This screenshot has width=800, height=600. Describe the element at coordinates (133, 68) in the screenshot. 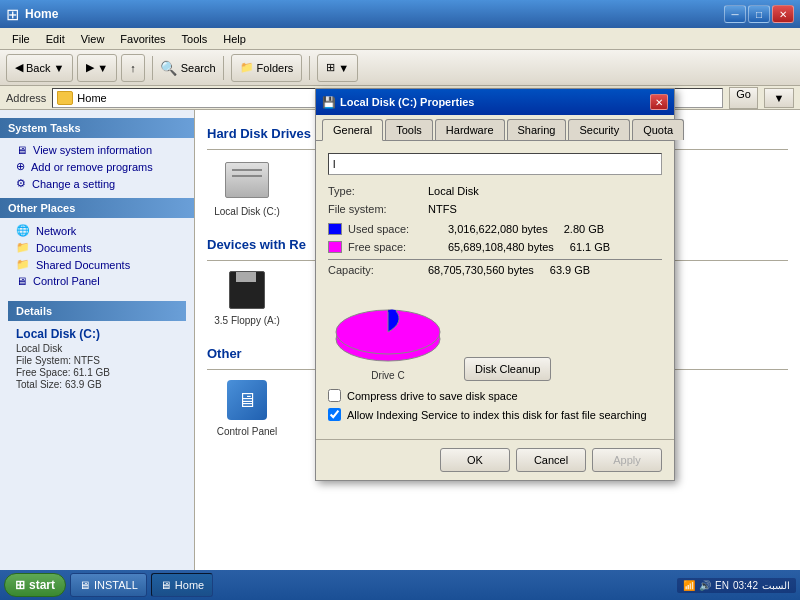

I see `up-arrow-icon: ↑` at that location.